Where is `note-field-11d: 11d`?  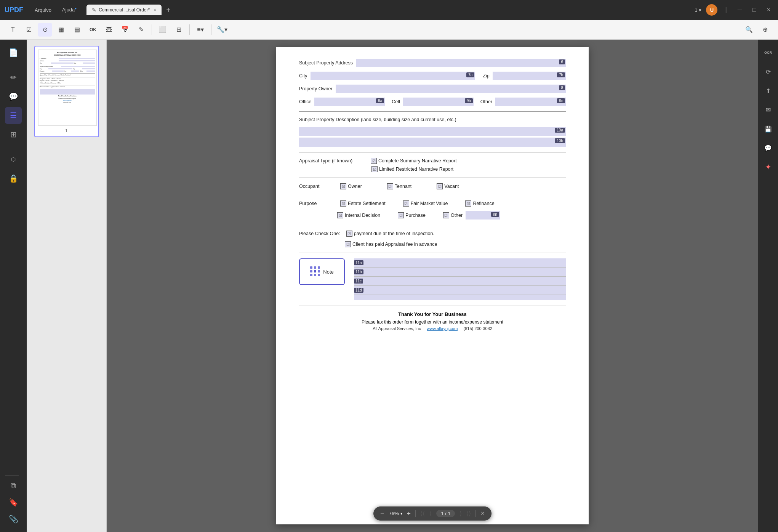 note-field-11d: 11d is located at coordinates (460, 290).